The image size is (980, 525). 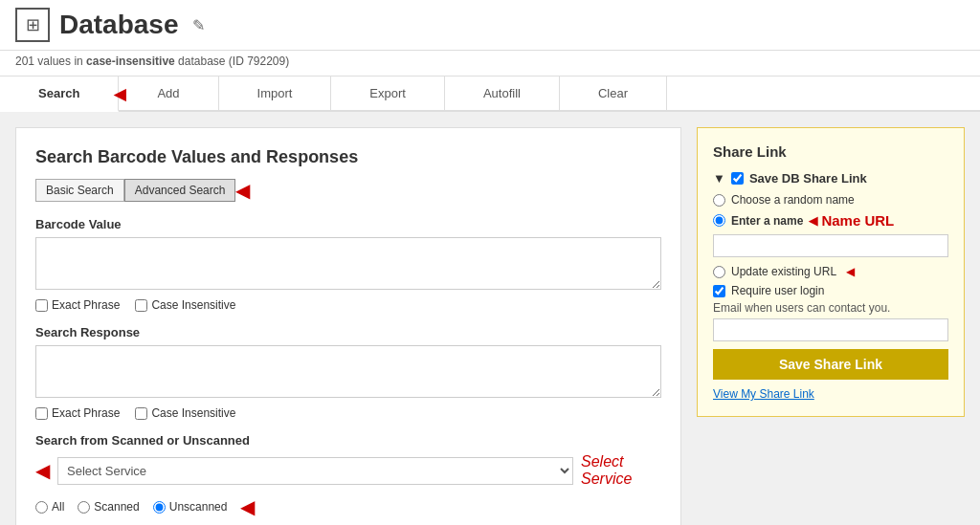 What do you see at coordinates (831, 394) in the screenshot?
I see `view-share-link: View My Share Link` at bounding box center [831, 394].